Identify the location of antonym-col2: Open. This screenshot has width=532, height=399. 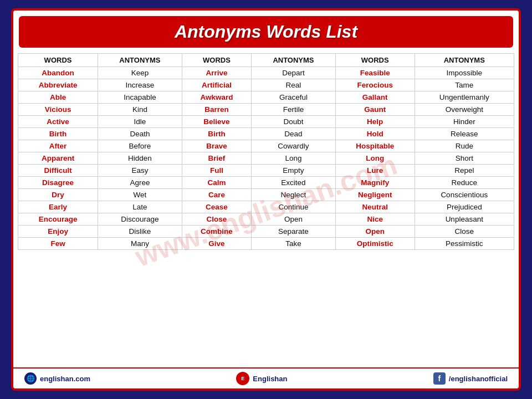
(294, 219).